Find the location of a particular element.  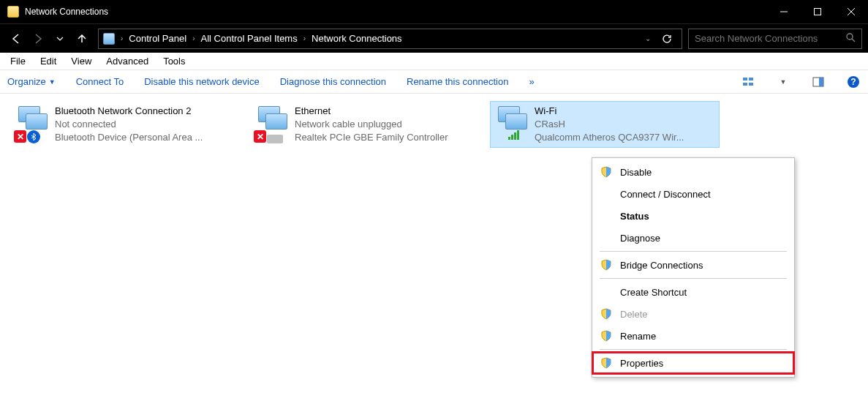

bluetooth-icon is located at coordinates (34, 137).